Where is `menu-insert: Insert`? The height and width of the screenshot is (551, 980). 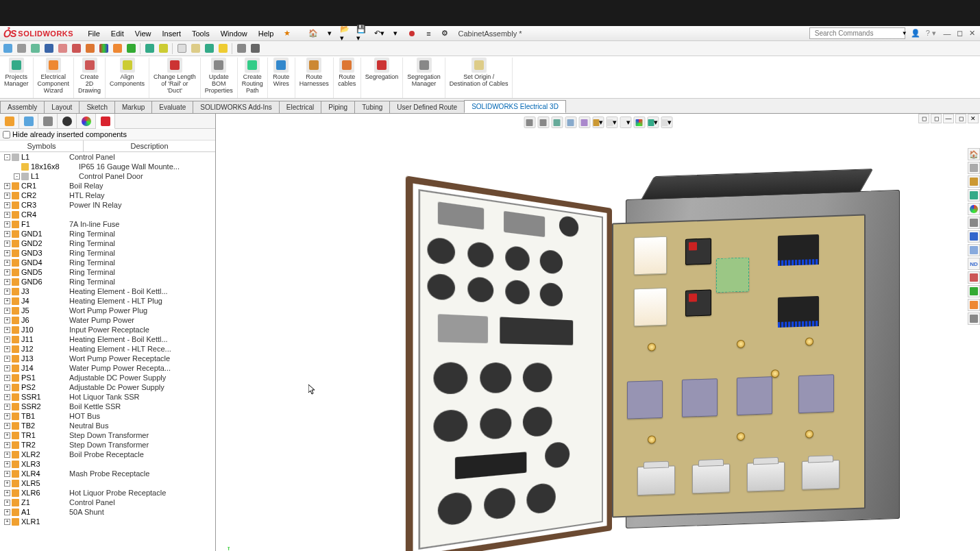 menu-insert: Insert is located at coordinates (171, 34).